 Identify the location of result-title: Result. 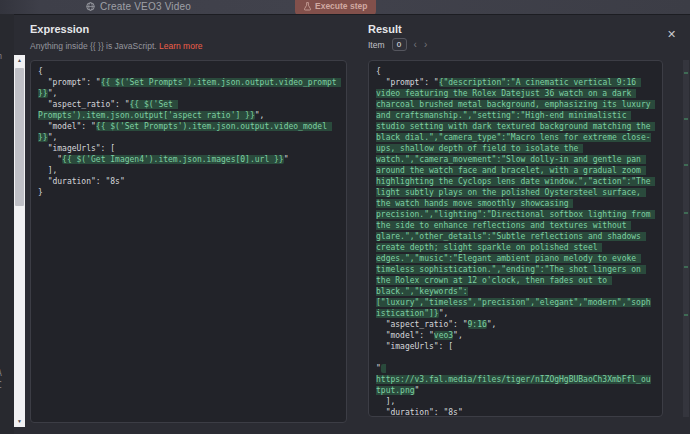
(385, 29).